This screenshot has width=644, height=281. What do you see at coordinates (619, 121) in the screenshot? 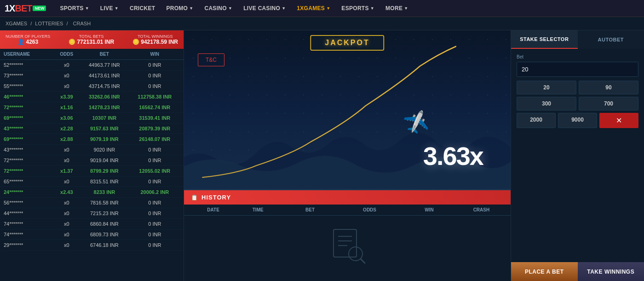
I see `clear-bet-button: ✕` at bounding box center [619, 121].